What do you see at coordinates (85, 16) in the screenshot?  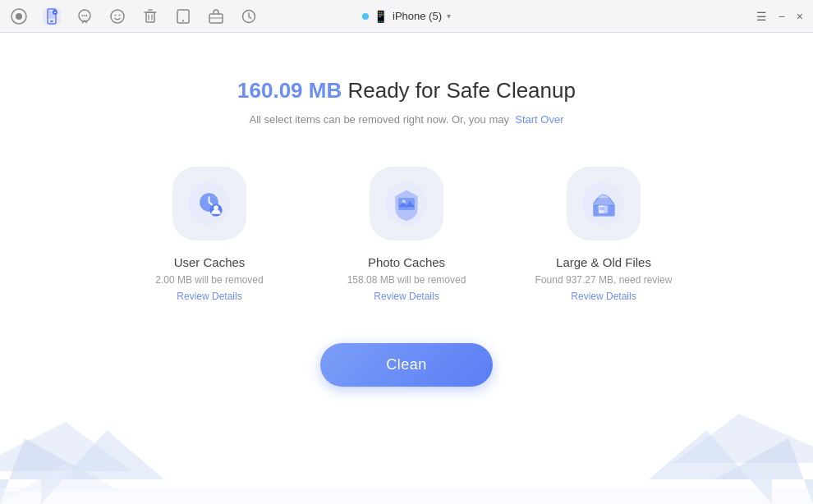 I see `chat-nav-icon` at bounding box center [85, 16].